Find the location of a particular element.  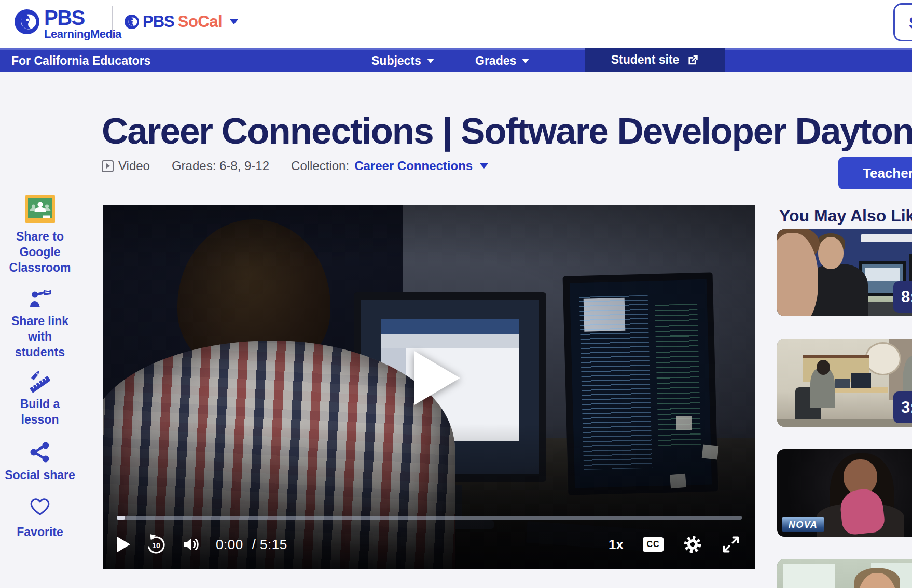

playback-rate-button: 1x is located at coordinates (616, 544).